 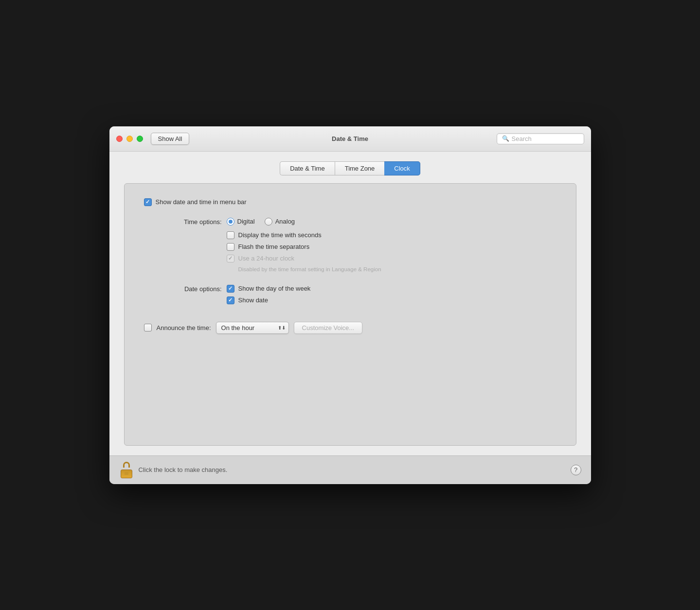 I want to click on digital-radio-option: Digital, so click(x=241, y=222).